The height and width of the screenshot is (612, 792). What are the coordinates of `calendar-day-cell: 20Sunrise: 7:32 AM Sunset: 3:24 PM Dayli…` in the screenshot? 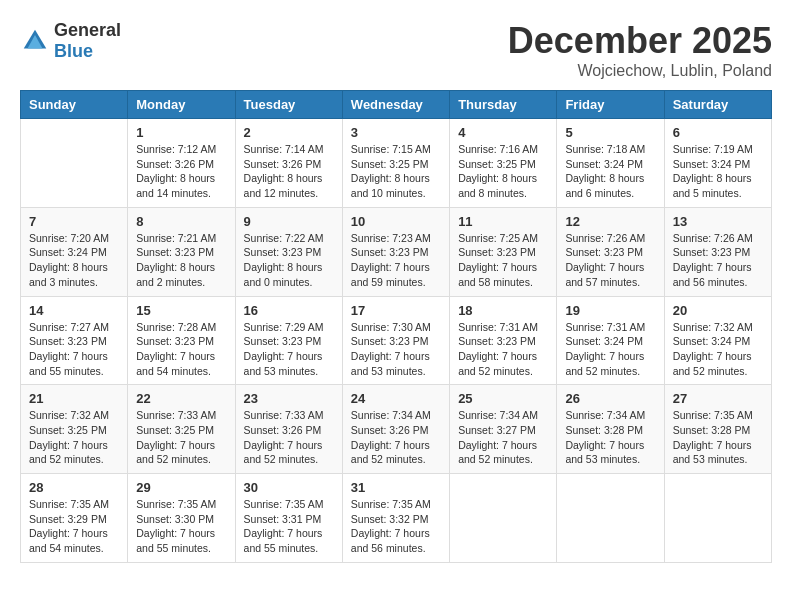 It's located at (718, 340).